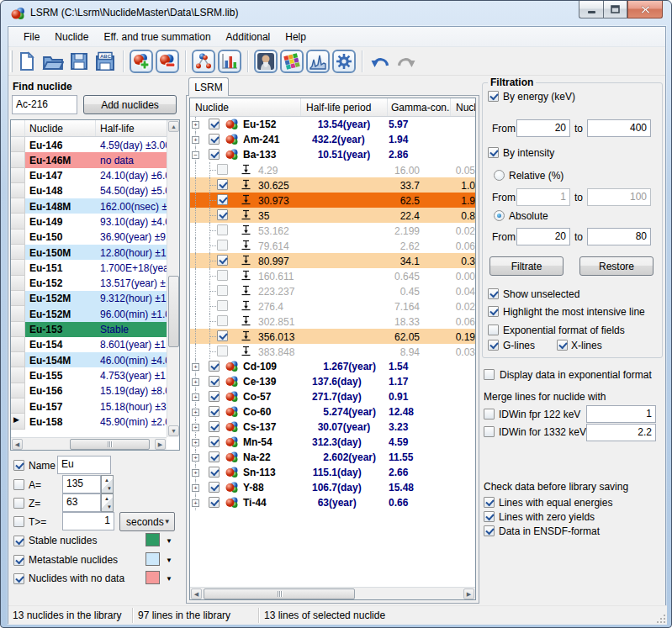 This screenshot has width=672, height=628. Describe the element at coordinates (89, 314) in the screenshot. I see `nuclide-row: Eu-152M96.00(min) ±1.00` at that location.